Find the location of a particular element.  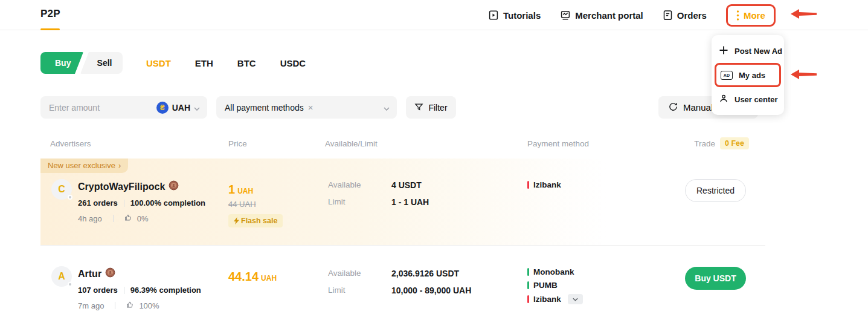

payment-method-item: Monobank is located at coordinates (555, 272).